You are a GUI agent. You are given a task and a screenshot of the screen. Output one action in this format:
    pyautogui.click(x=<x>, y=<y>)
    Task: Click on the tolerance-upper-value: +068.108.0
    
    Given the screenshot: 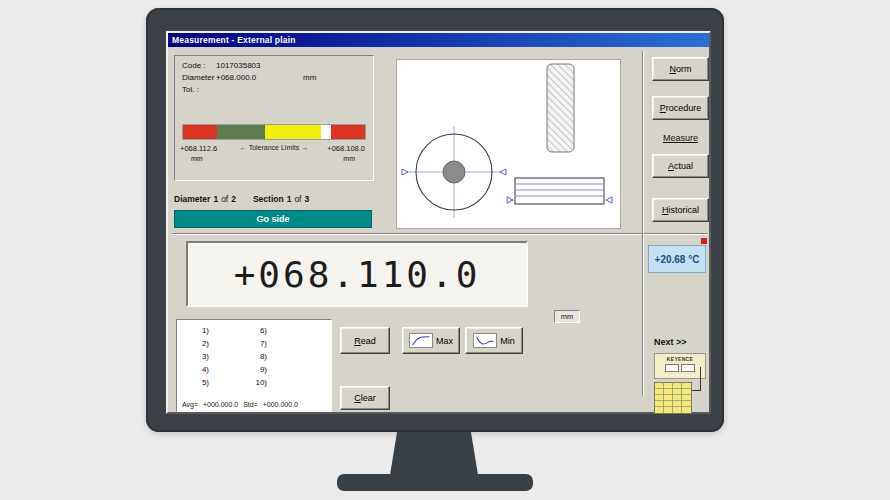 What is the action you would take?
    pyautogui.click(x=346, y=148)
    